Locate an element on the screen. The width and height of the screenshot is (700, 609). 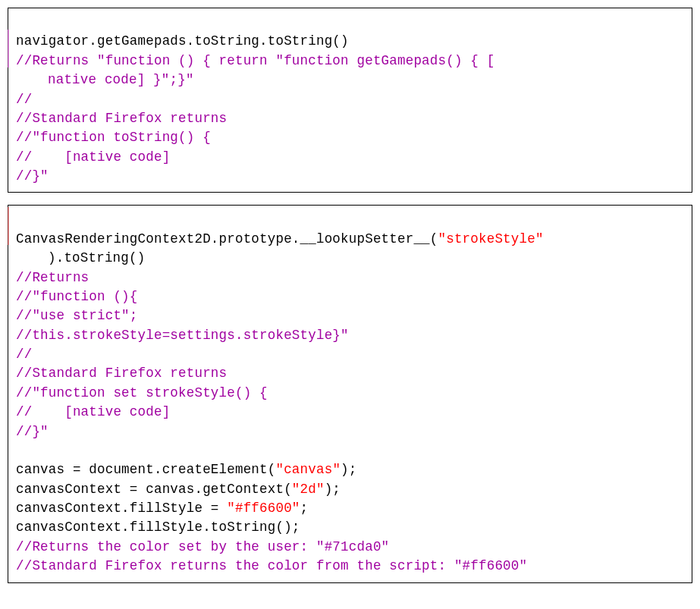
comment-line: //Returns is located at coordinates (52, 278).